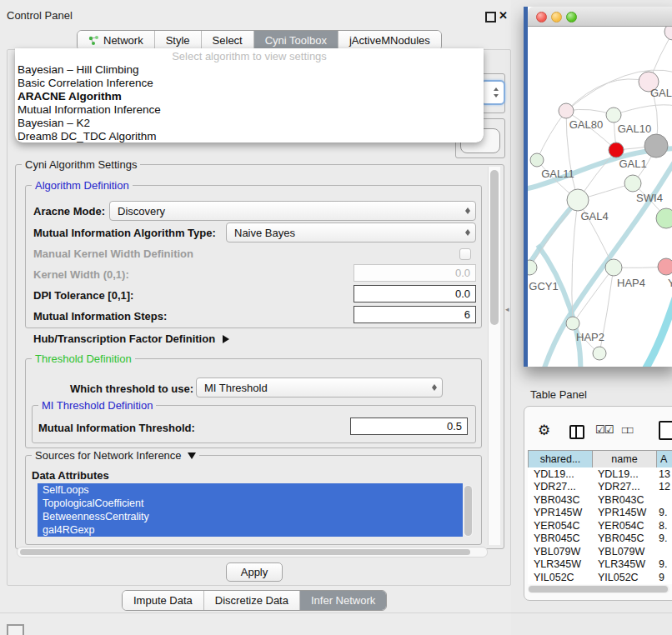 This screenshot has height=635, width=672. What do you see at coordinates (493, 92) in the screenshot?
I see `algorithm-combo-fragment` at bounding box center [493, 92].